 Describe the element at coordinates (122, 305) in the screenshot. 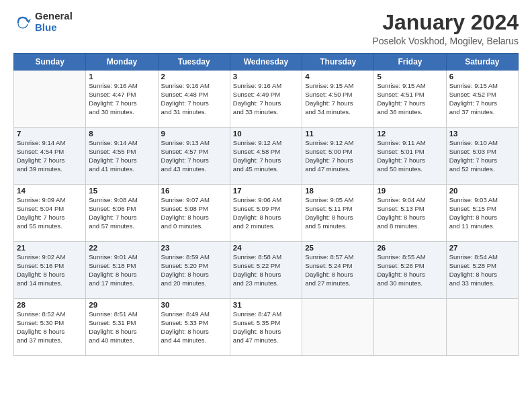

I see `day-number: 29` at that location.